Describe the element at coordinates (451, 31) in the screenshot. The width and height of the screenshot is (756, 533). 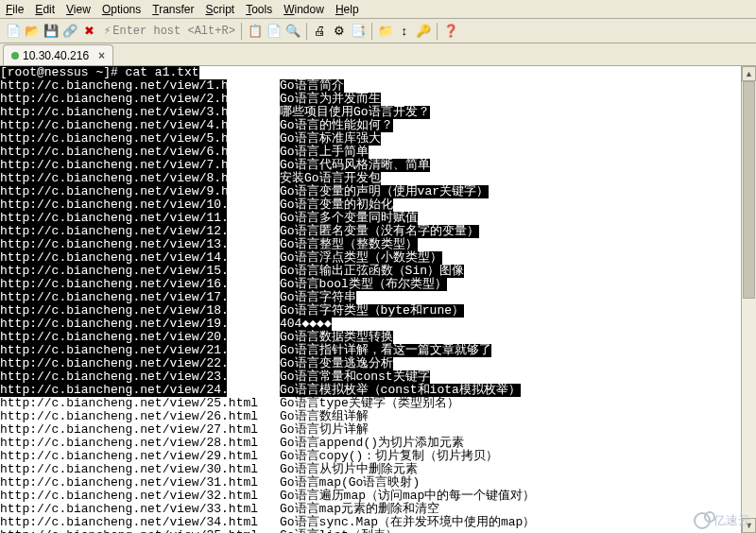
I see `help-icon: ❓` at that location.